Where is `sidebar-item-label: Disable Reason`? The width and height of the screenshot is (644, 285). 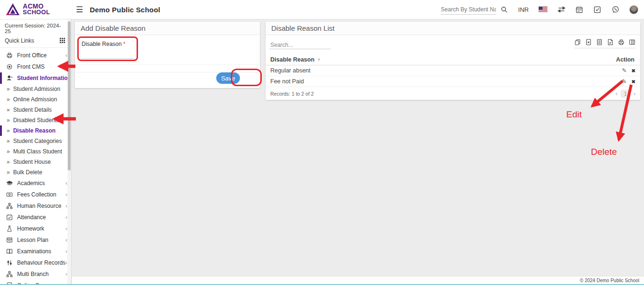 sidebar-item-label: Disable Reason is located at coordinates (34, 131).